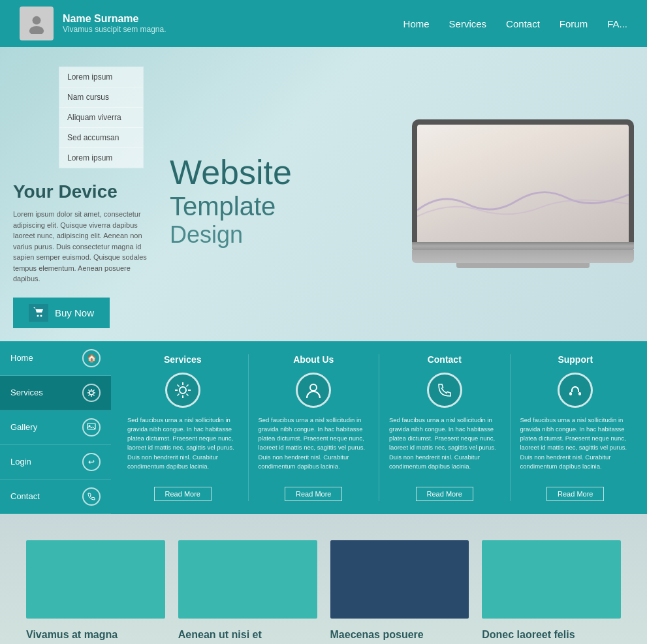 This screenshot has width=647, height=644. I want to click on nav-fa: FA..., so click(618, 23).